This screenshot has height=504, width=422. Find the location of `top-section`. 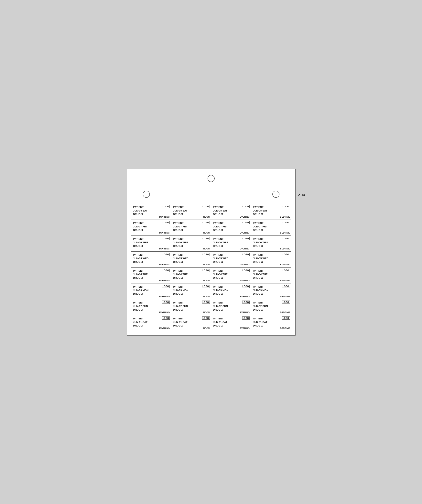

top-section is located at coordinates (211, 181).